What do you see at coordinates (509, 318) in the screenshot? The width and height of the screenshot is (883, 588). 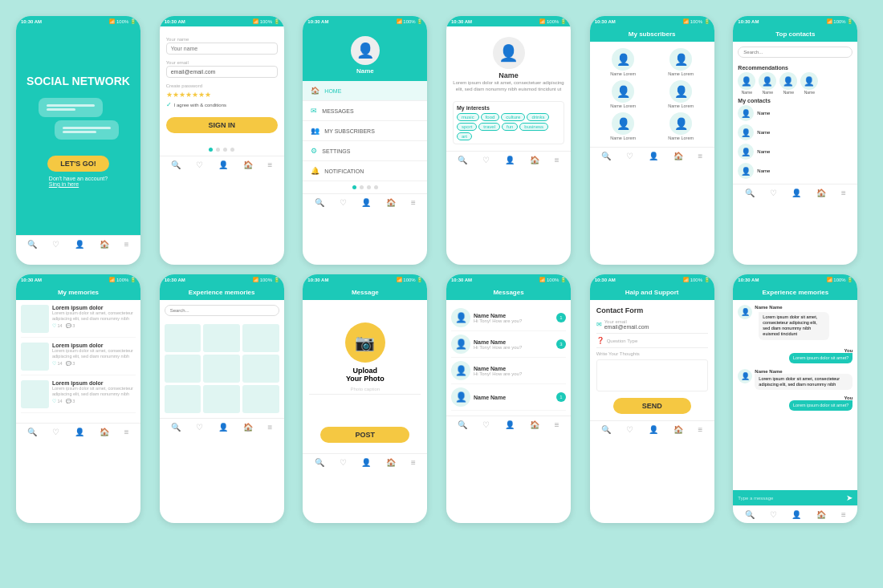 I see `message-item-1: 👤 Name Name Hi Tony! How are you? 1` at bounding box center [509, 318].